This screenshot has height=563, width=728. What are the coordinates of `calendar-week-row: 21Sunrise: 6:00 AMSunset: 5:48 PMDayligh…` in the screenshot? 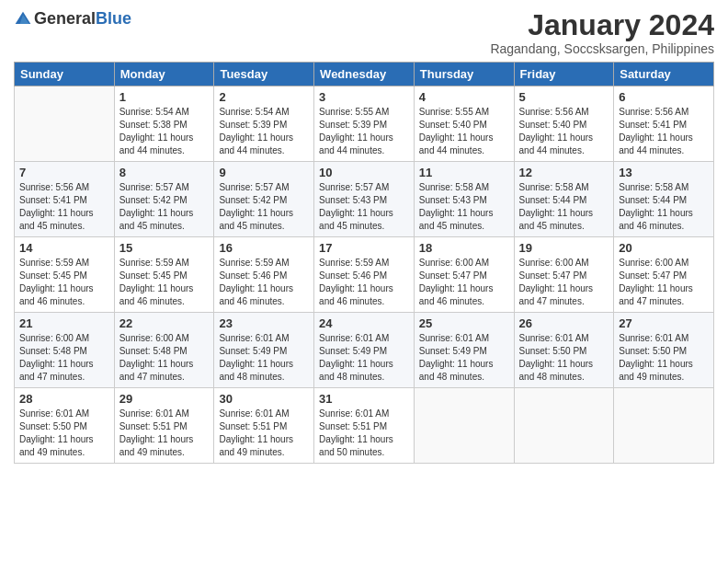 It's located at (364, 350).